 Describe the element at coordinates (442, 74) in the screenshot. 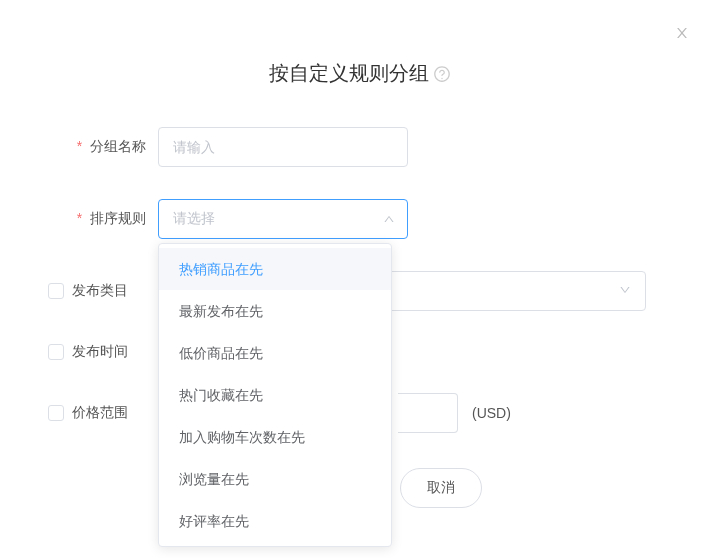

I see `help-icon` at that location.